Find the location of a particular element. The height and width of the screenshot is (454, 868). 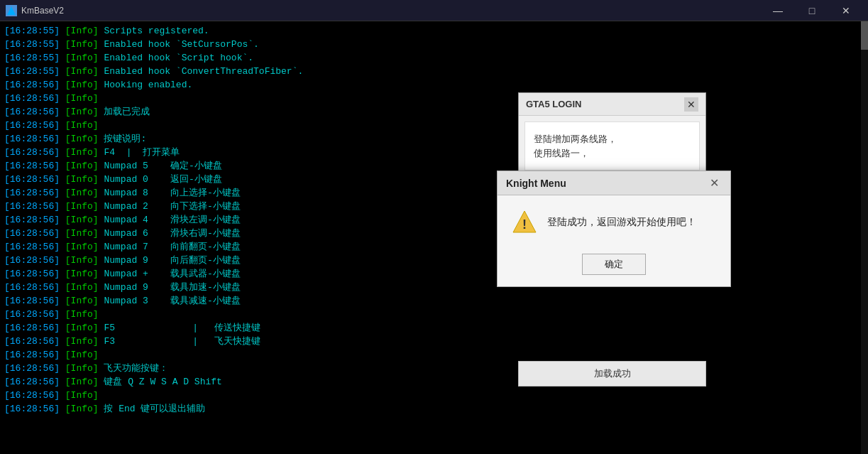

title-bar-left: KmBaseV2 is located at coordinates (35, 11).